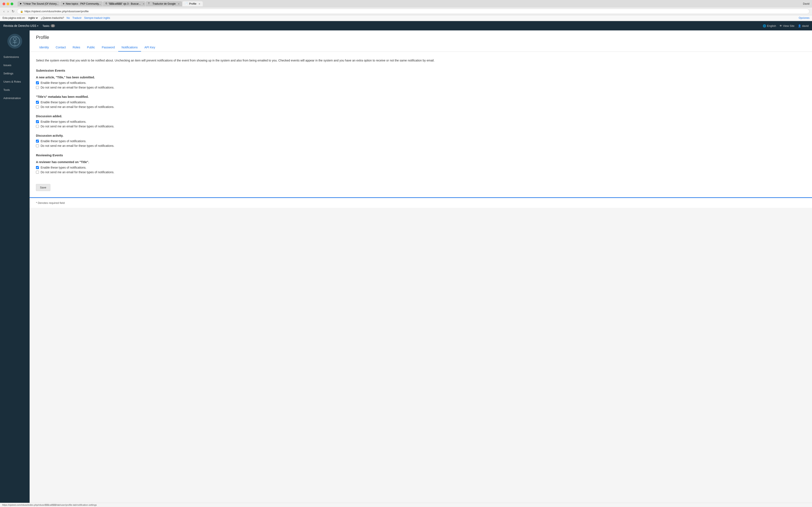  Describe the element at coordinates (193, 4) in the screenshot. I see `browser-tab-5: 📄 Profile ✕` at that location.